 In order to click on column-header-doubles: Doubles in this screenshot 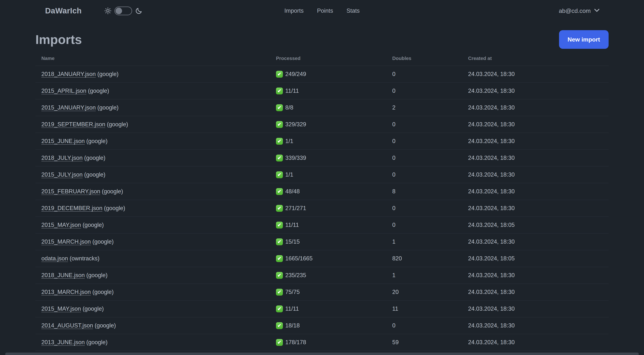, I will do `click(430, 58)`.